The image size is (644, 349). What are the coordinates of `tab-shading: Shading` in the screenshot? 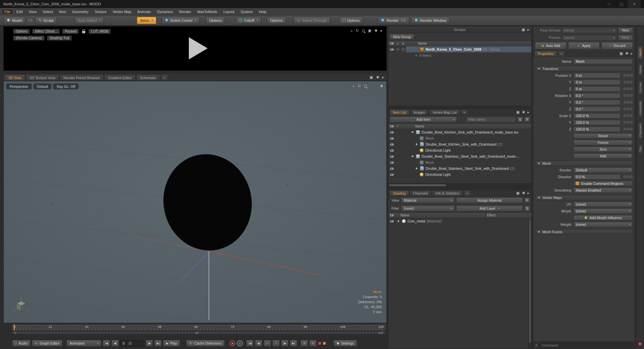 It's located at (399, 193).